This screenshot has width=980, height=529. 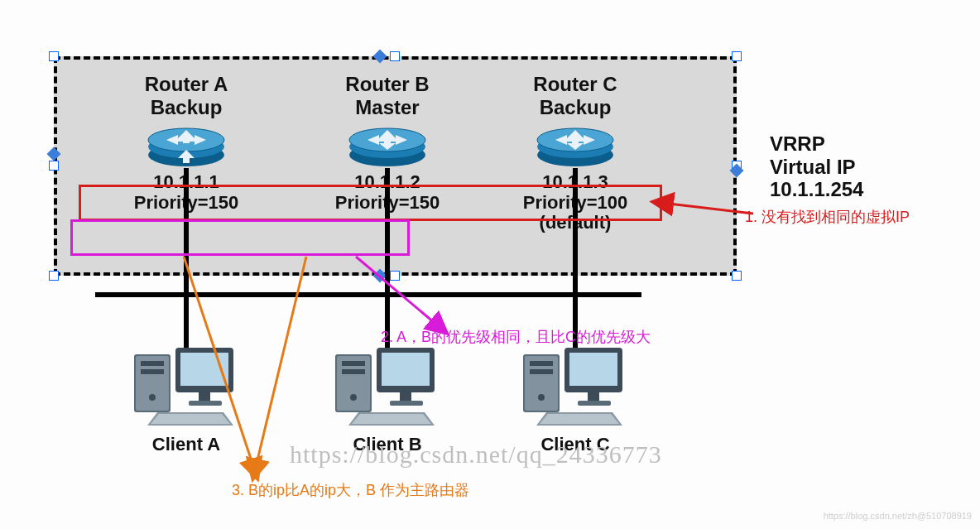 What do you see at coordinates (865, 167) in the screenshot?
I see `vrrp-virtual-ip-label: VRRP Virtual IP 10.1.1.254` at bounding box center [865, 167].